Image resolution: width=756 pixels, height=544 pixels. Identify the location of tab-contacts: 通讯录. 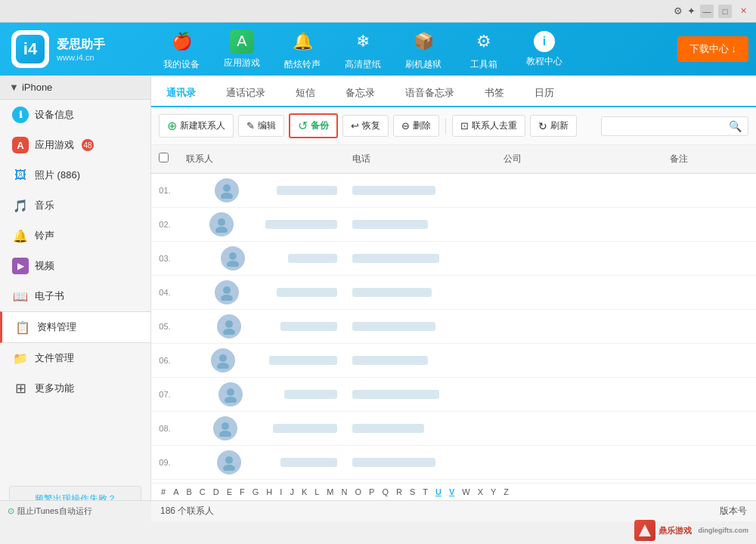
(181, 94).